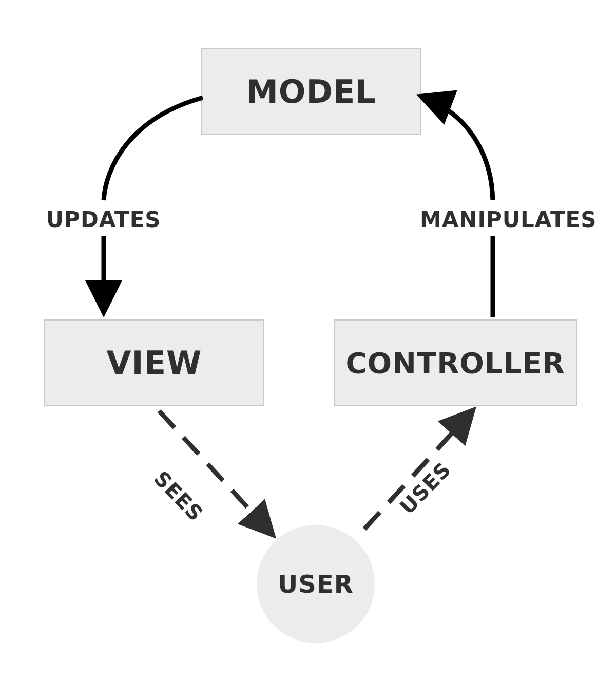  Describe the element at coordinates (104, 220) in the screenshot. I see `edge-label-updates: UPDATES` at that location.